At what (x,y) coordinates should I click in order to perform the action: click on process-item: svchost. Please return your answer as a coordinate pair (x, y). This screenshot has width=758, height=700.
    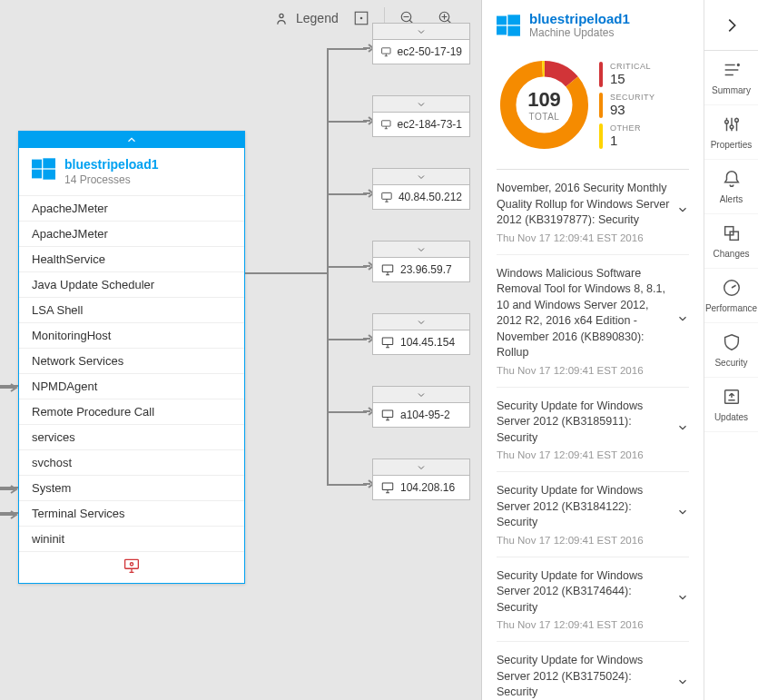
    Looking at the image, I should click on (132, 463).